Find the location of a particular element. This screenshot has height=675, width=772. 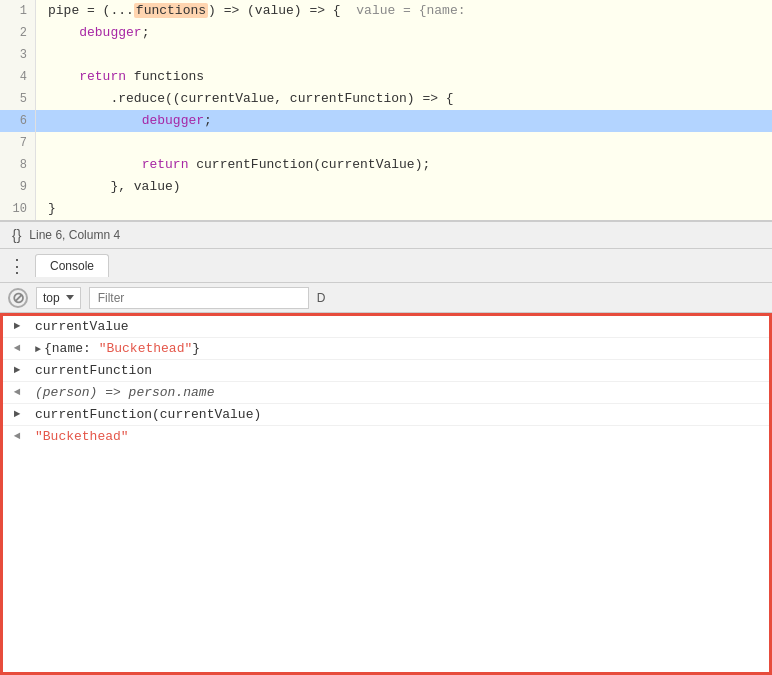

code-line-10: 10 } is located at coordinates (386, 209).